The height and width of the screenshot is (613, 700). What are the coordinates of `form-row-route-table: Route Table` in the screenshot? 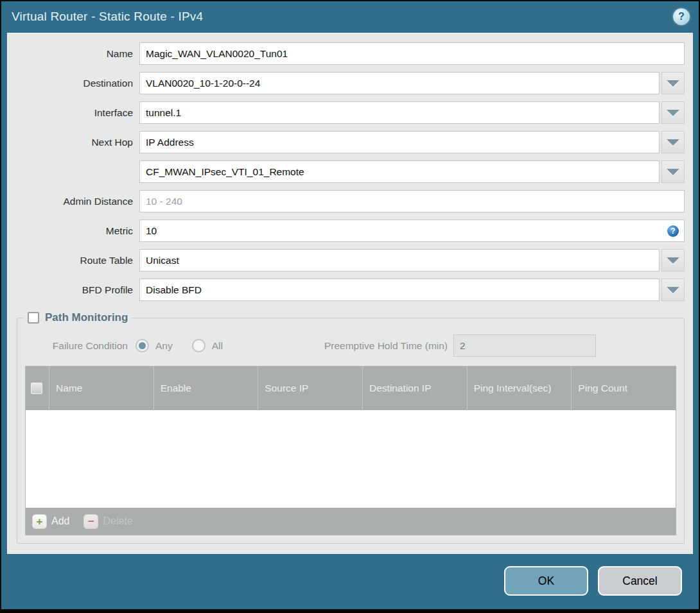 It's located at (350, 261).